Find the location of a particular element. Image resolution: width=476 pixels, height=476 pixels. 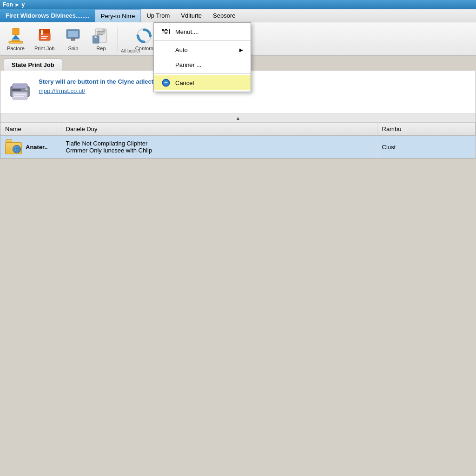

title-text: Fon ► y is located at coordinates (14, 5).